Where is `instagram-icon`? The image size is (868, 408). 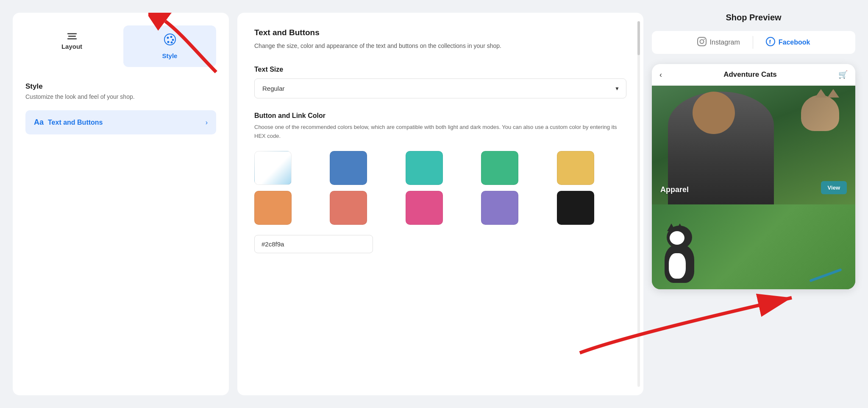 instagram-icon is located at coordinates (702, 42).